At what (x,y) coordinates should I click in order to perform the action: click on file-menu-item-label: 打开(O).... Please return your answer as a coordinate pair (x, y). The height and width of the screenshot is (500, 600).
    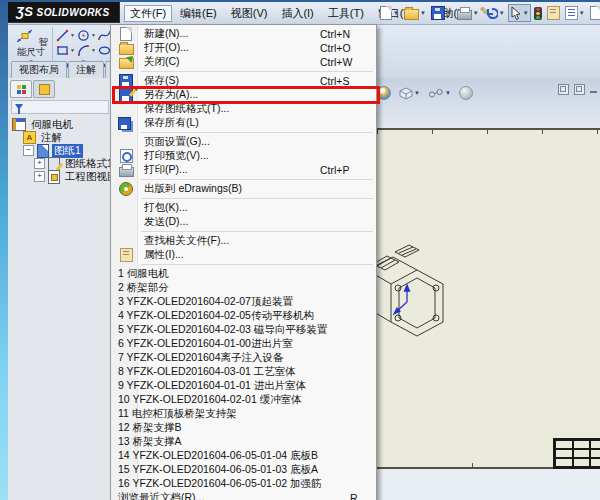
    Looking at the image, I should click on (232, 48).